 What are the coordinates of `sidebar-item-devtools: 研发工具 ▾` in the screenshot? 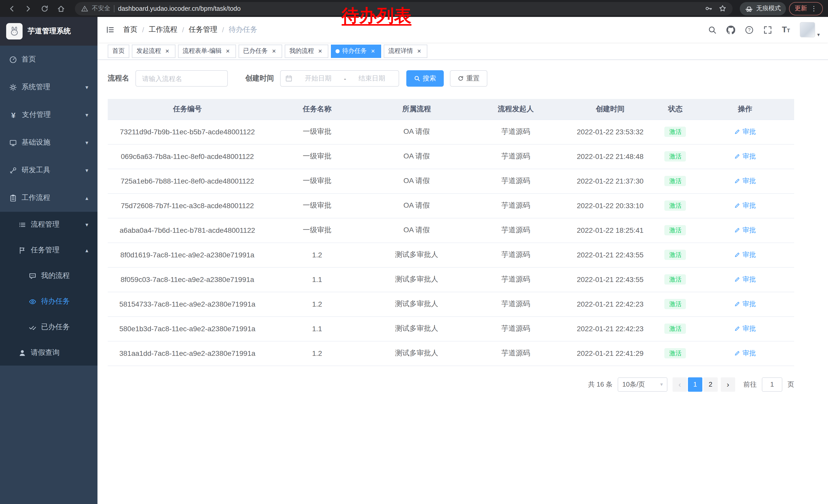 It's located at (49, 170).